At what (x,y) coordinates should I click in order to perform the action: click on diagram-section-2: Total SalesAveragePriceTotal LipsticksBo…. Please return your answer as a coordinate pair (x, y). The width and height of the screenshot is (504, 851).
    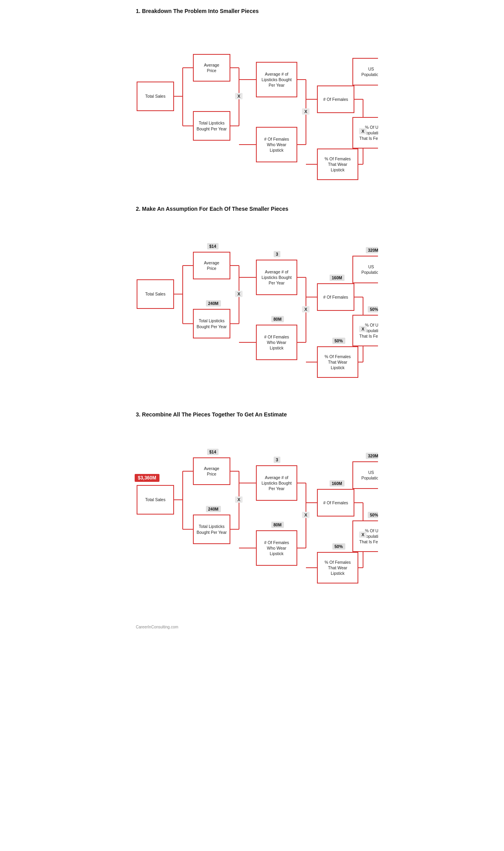
    Looking at the image, I should click on (250, 309).